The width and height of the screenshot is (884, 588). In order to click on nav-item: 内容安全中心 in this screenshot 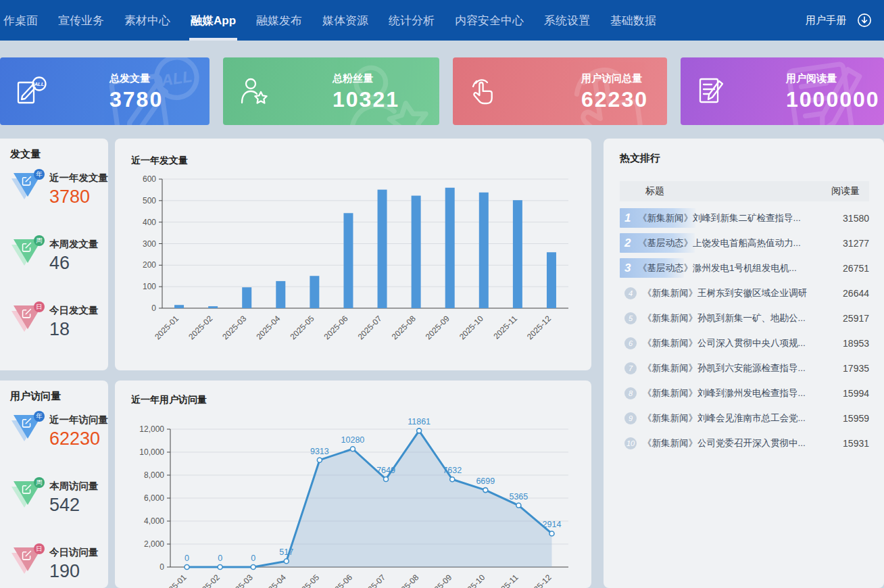, I will do `click(489, 20)`.